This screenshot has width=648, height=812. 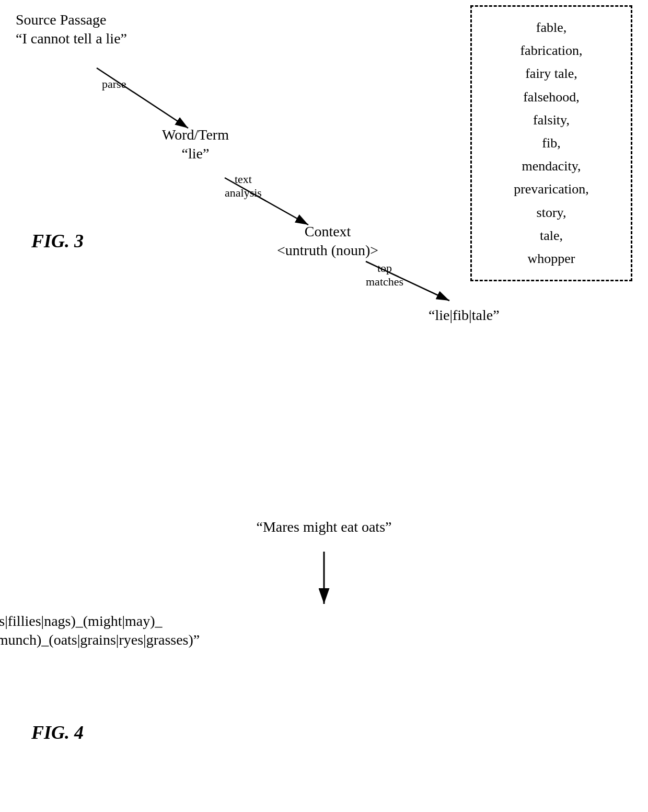 I want to click on word-term-label: Word/Term, so click(x=195, y=135).